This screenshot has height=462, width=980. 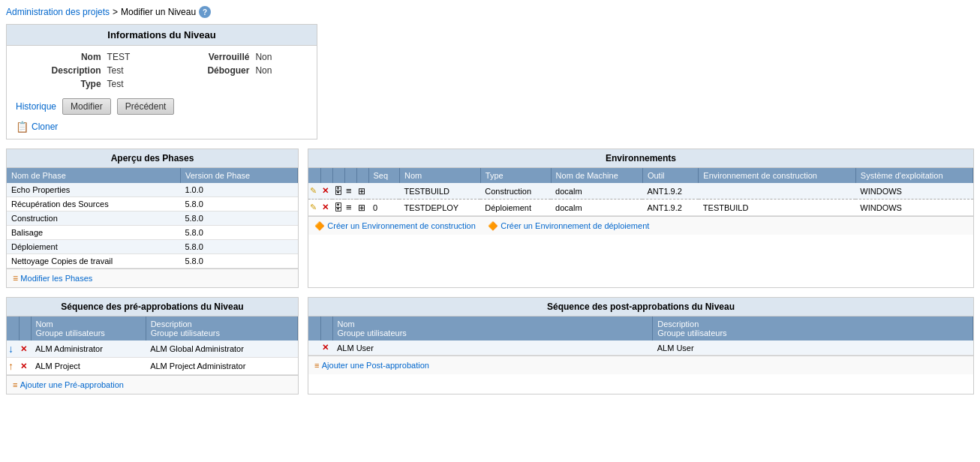 I want to click on env-footer: 🔶 Créer un Environnement de construction…, so click(x=641, y=225).